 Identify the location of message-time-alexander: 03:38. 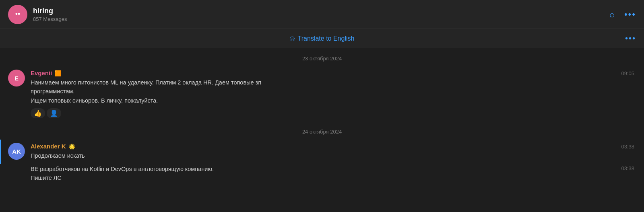
(628, 146).